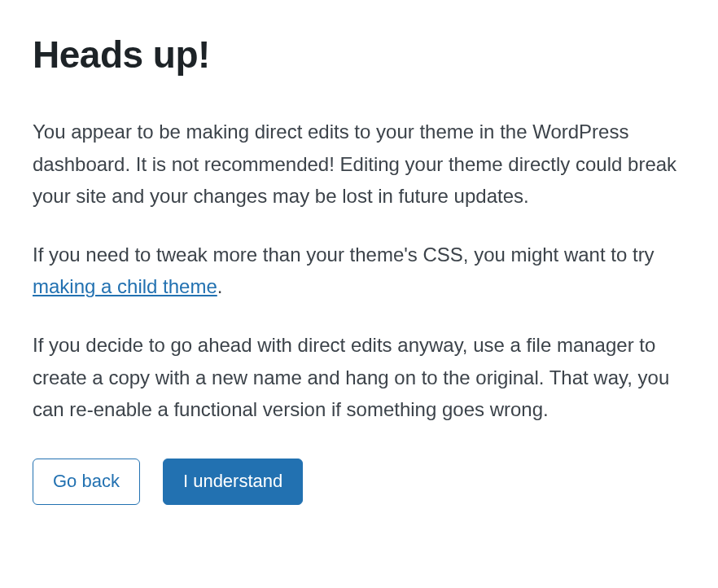  Describe the element at coordinates (125, 287) in the screenshot. I see `child-theme-link: making a child theme` at that location.